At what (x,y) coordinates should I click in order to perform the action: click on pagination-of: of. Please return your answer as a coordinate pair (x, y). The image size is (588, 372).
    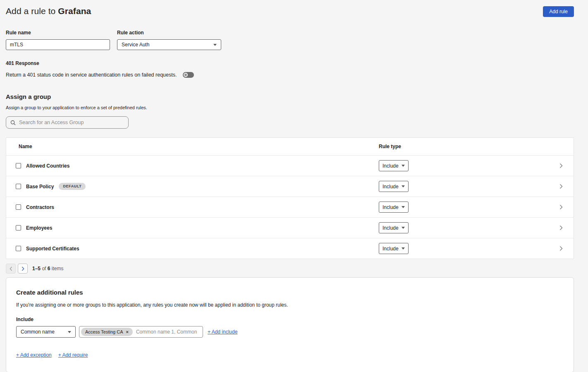
    Looking at the image, I should click on (44, 269).